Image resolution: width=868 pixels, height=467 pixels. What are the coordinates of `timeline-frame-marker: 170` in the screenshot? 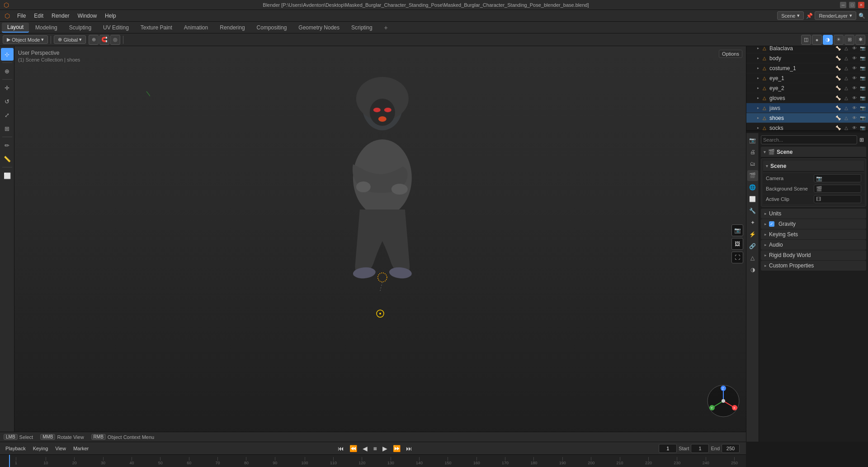 It's located at (505, 461).